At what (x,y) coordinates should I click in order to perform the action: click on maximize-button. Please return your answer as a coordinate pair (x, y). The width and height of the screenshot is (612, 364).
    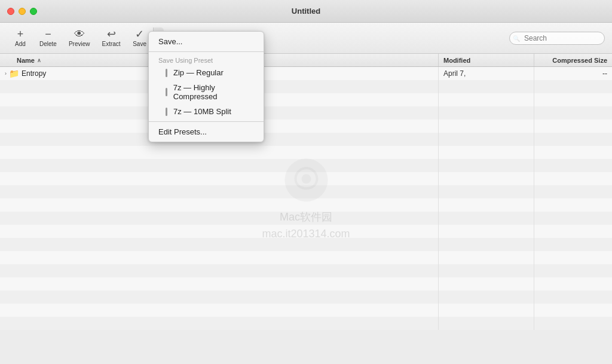
    Looking at the image, I should click on (33, 11).